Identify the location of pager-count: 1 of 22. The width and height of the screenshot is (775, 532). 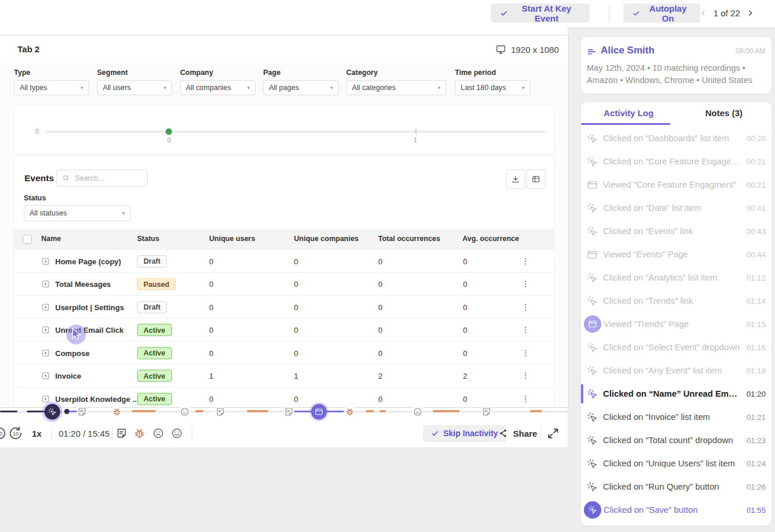
(727, 13).